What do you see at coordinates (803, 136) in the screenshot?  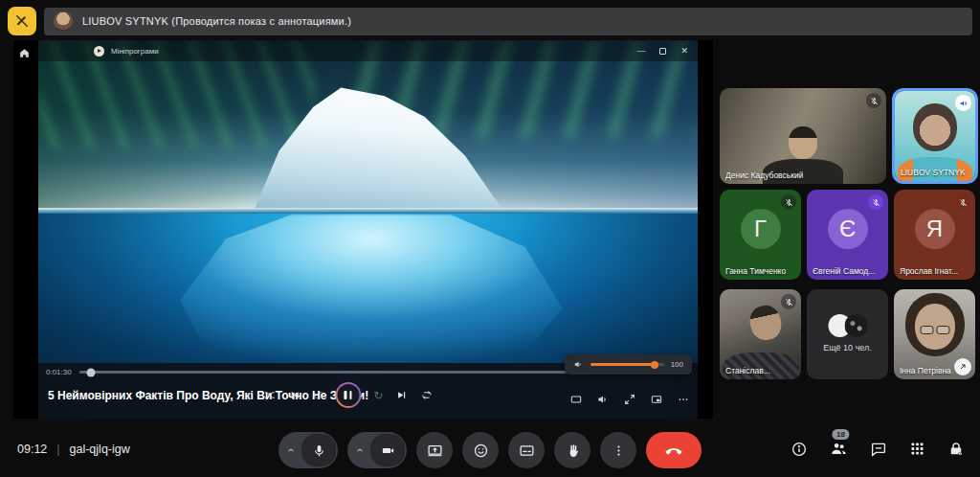 I see `participant-video` at bounding box center [803, 136].